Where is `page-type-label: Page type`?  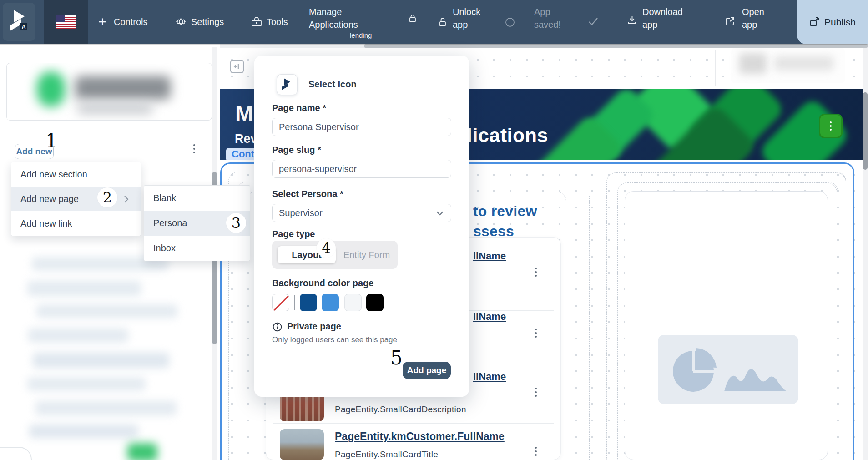 page-type-label: Page type is located at coordinates (293, 234).